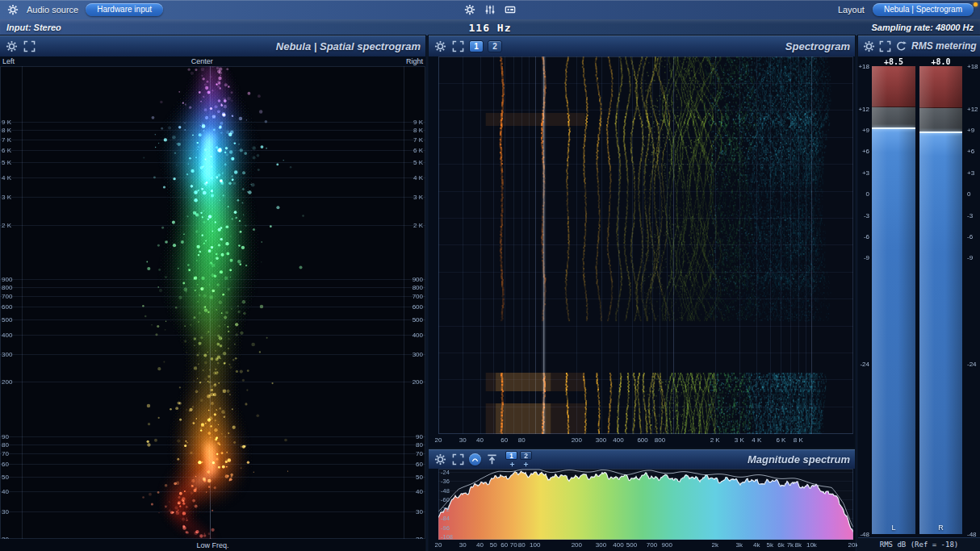 The image size is (980, 551). I want to click on magnitude-panel-title: Magnitude spectrum, so click(799, 460).